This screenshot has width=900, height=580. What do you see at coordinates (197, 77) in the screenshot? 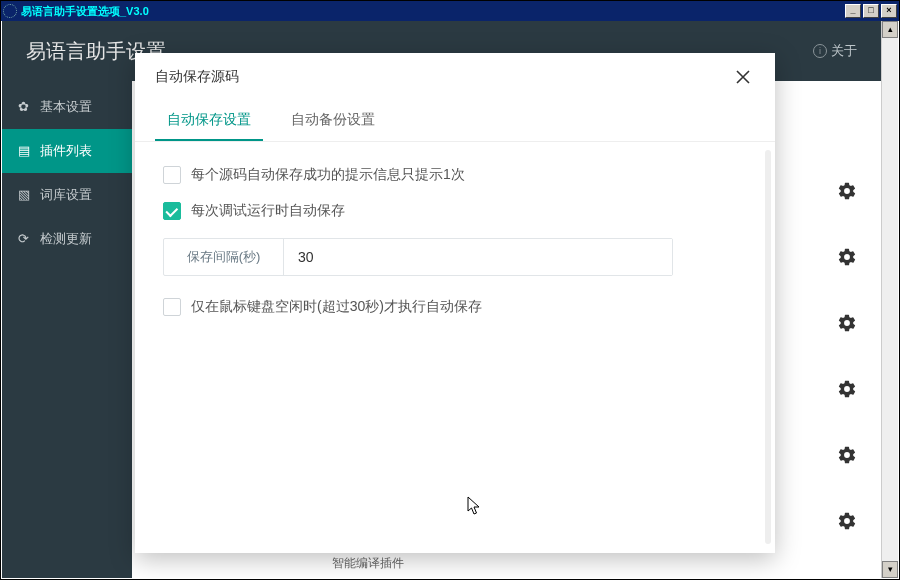
I see `modal-title: 自动保存源码` at bounding box center [197, 77].